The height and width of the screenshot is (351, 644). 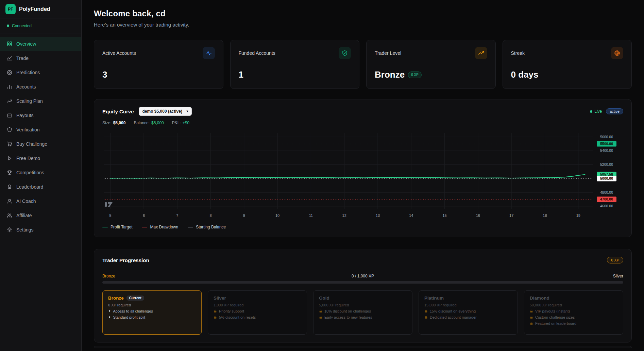 I want to click on activity-icon, so click(x=209, y=53).